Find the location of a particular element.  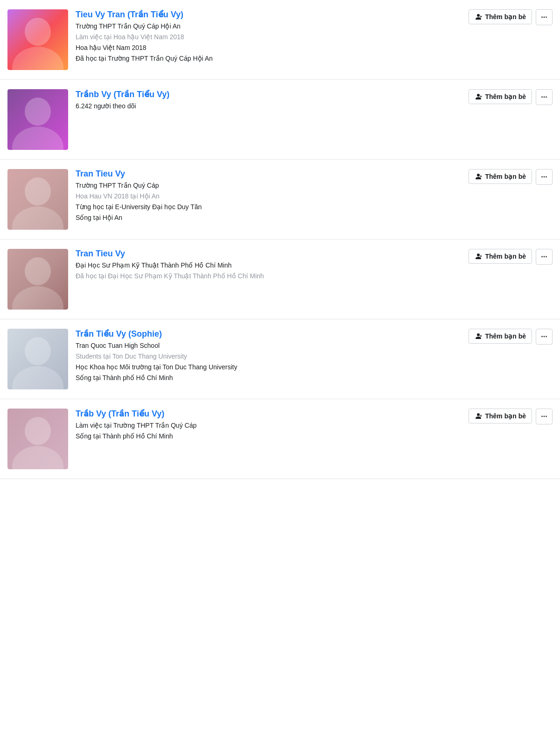

info-line: Students tại Ton Duc Thang University is located at coordinates (268, 357).